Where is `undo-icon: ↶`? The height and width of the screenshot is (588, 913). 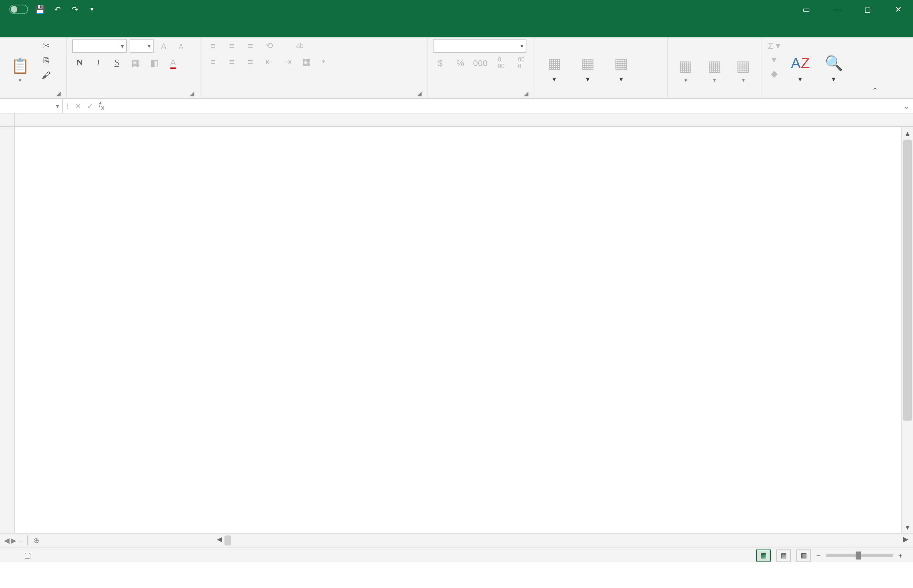 undo-icon: ↶ is located at coordinates (57, 9).